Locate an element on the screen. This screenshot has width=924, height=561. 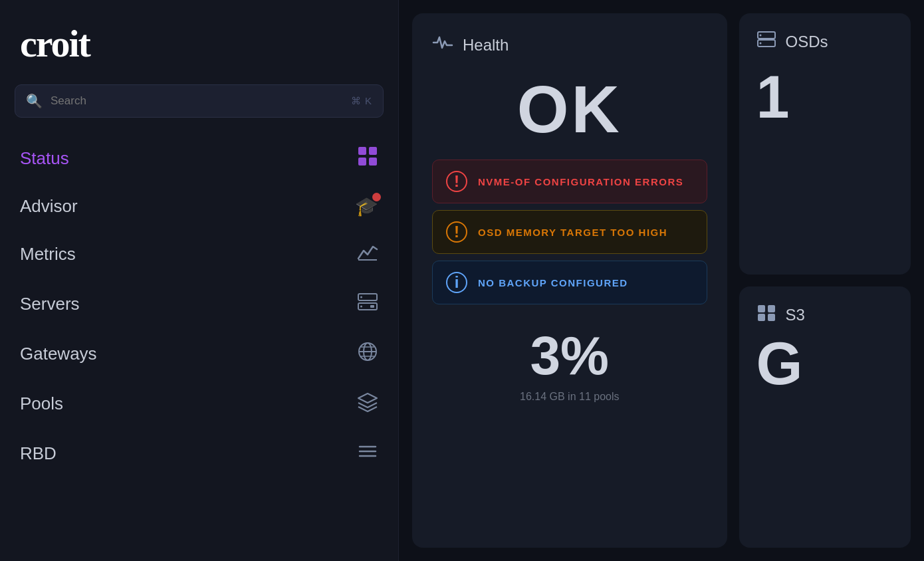
globe-icon is located at coordinates (368, 354).